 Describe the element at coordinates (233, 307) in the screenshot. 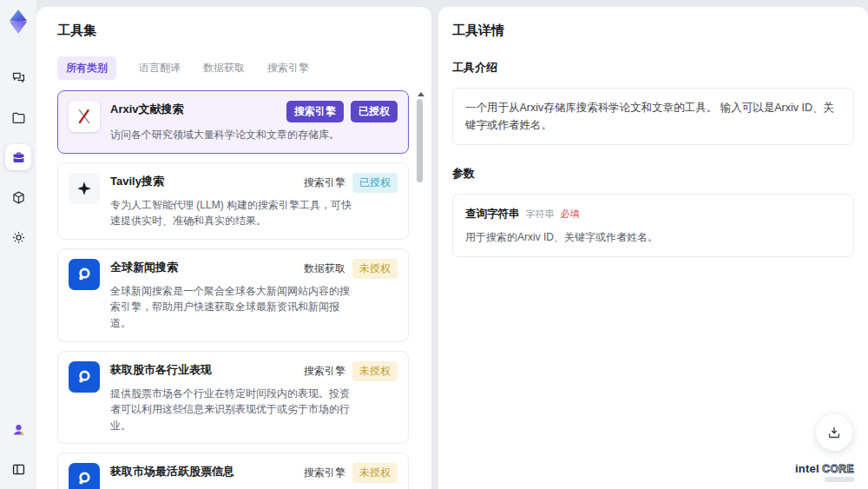

I see `tool-description: 全球新闻搜索是一个聚合全球各大新闻网站内容的搜索引擎，帮助用户快速获取全球最新资…` at that location.